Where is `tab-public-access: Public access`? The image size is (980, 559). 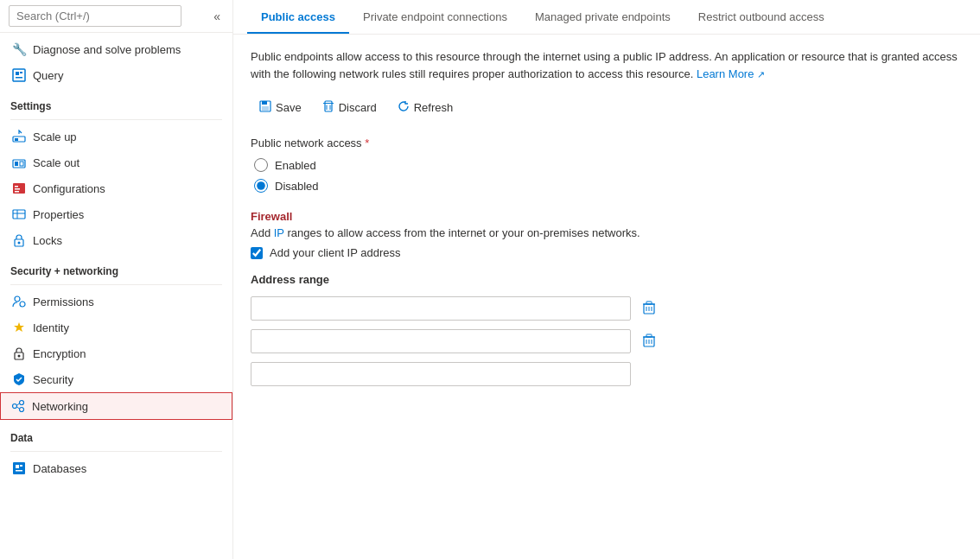
tab-public-access: Public access is located at coordinates (298, 17).